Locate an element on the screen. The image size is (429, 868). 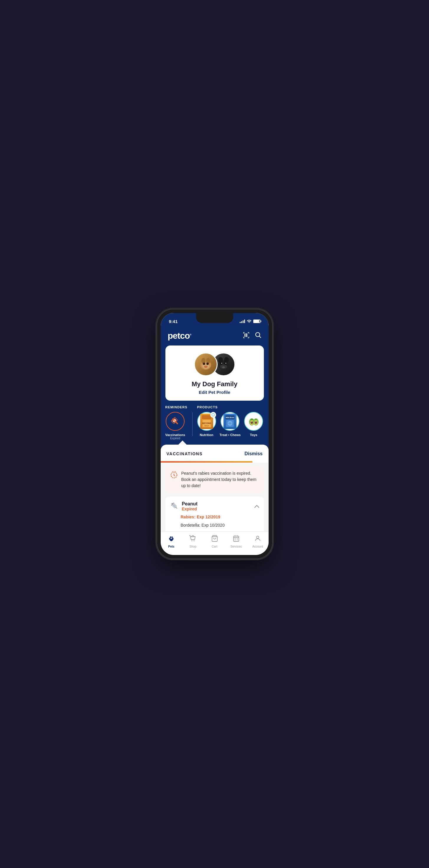
battery-icon is located at coordinates (257, 321).